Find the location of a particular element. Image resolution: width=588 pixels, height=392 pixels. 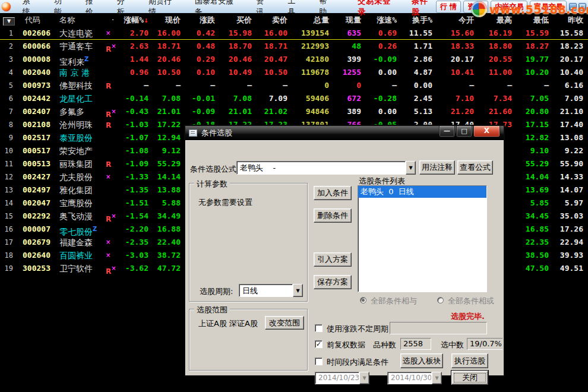

stock-name: 百圆裤业 is located at coordinates (78, 255).